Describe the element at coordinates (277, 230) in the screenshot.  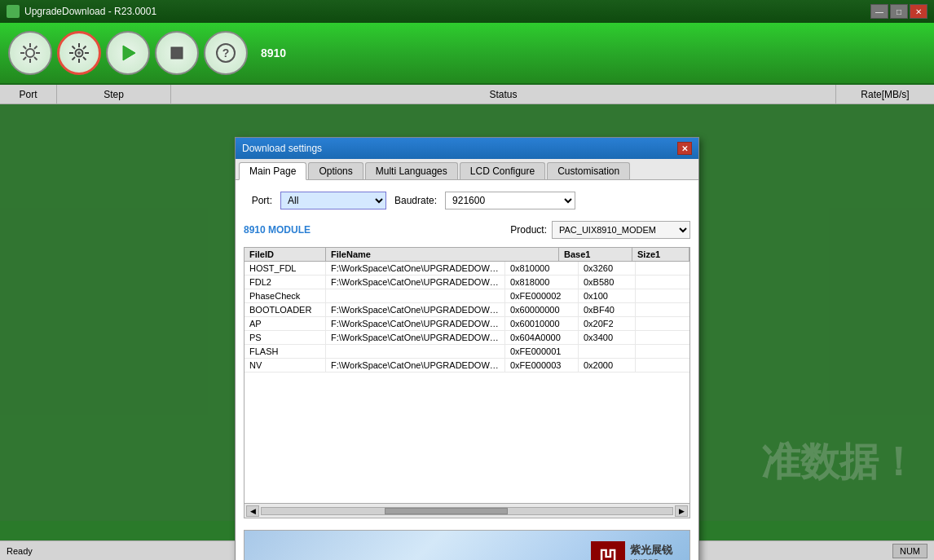
I see `module-label: 8910 MODULE` at that location.